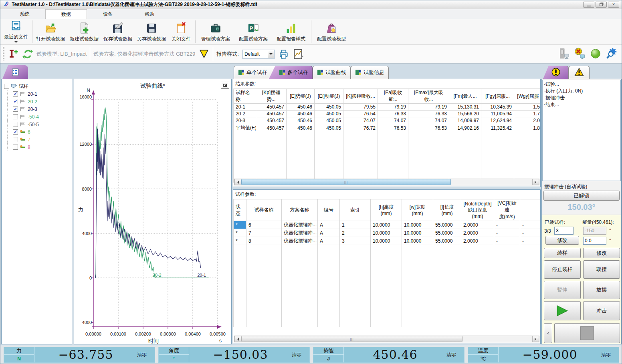  Describe the element at coordinates (13, 54) in the screenshot. I see `add-specimen-icon` at that location.